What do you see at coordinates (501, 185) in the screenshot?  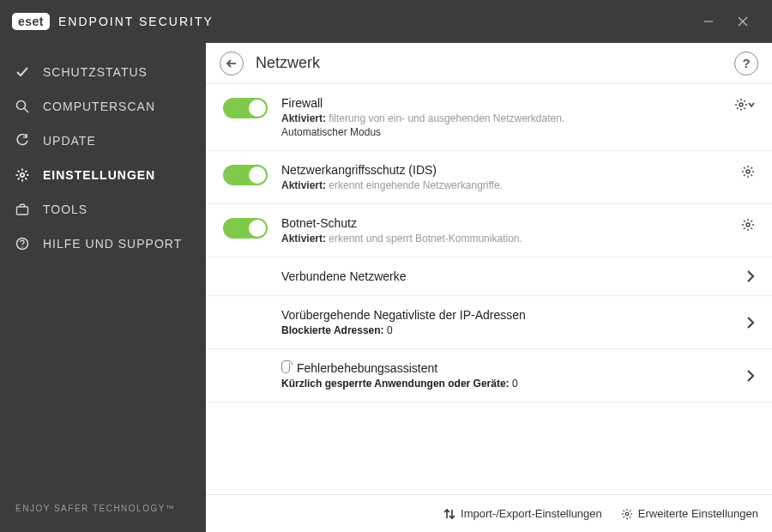 I see `setting-subtitle: Aktiviert: erkennt eingehende Netzwerkan…` at bounding box center [501, 185].